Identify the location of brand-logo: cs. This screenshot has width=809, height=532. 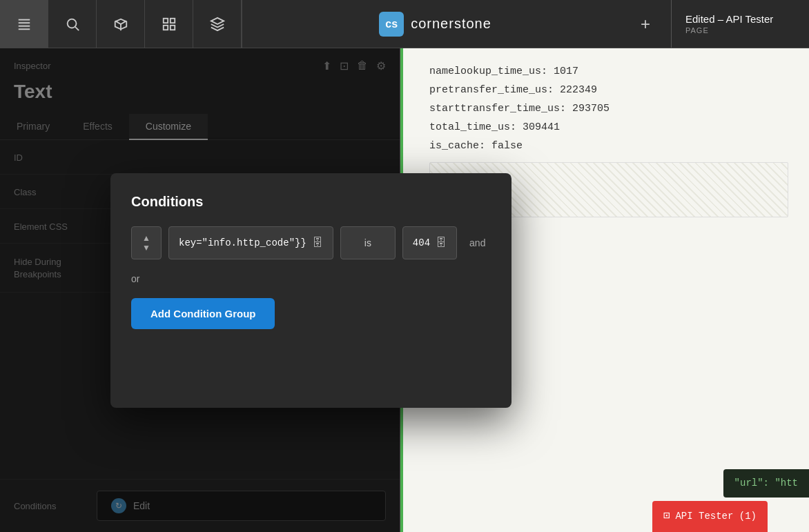
(391, 24).